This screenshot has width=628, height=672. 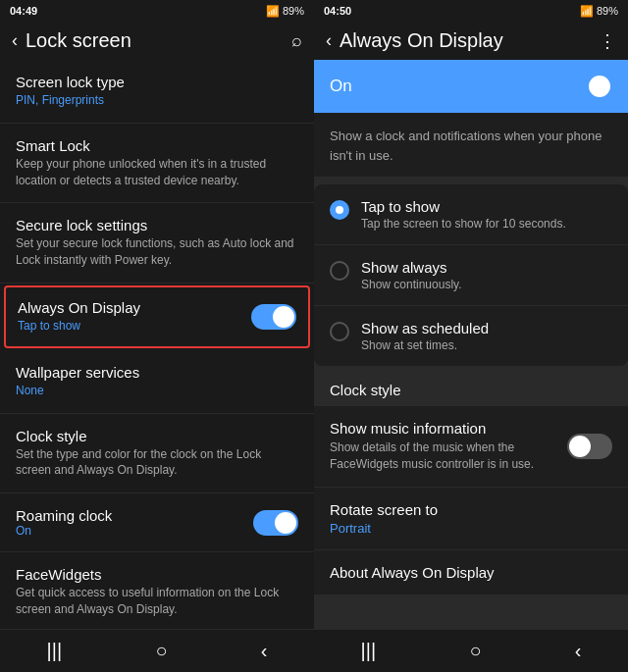 What do you see at coordinates (157, 226) in the screenshot?
I see `secure-lock-title: Secure lock settings` at bounding box center [157, 226].